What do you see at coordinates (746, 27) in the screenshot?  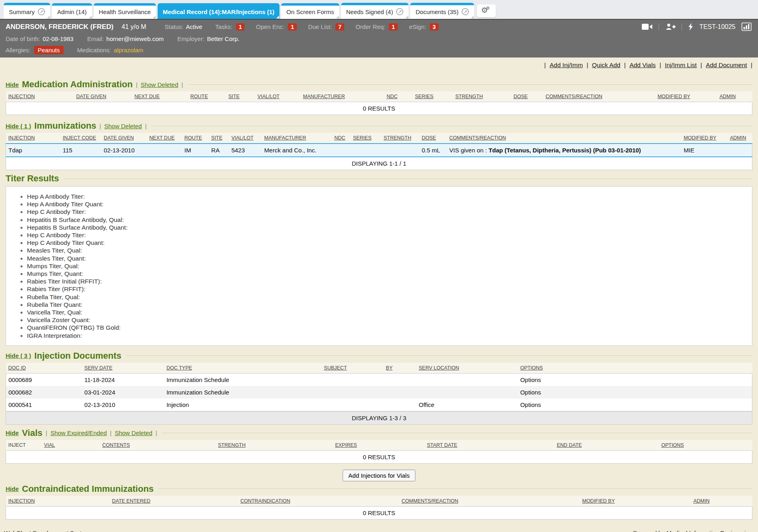 I see `bar-chart-icon` at bounding box center [746, 27].